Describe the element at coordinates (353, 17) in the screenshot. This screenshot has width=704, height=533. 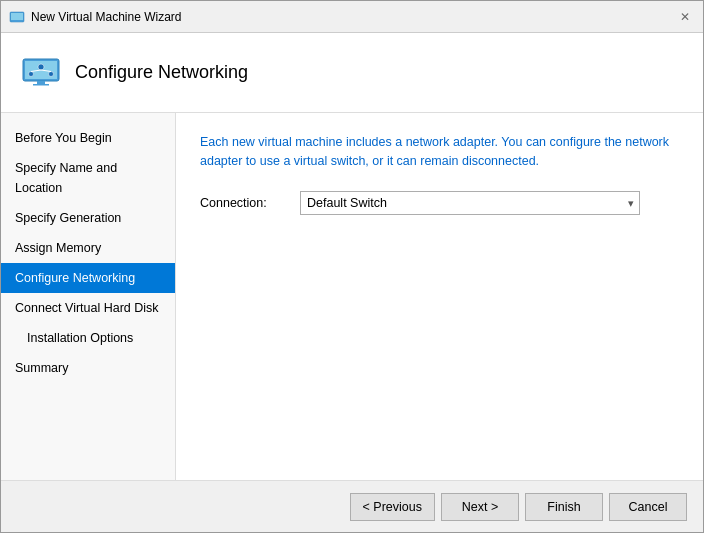
I see `title-bar-text: New Virtual Machine Wizard` at that location.